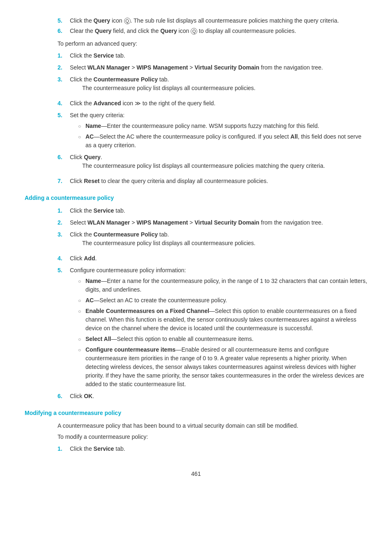 Image resolution: width=392 pixels, height=533 pixels. What do you see at coordinates (212, 211) in the screenshot?
I see `add-step-1: 1. Click the Service tab.` at bounding box center [212, 211].